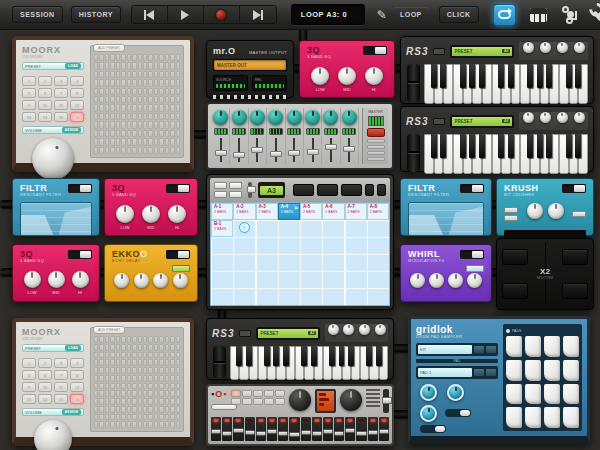 Image resolution: width=600 pixels, height=450 pixels. Describe the element at coordinates (222, 228) in the screenshot. I see `session-clip: B-12 BARS` at that location.